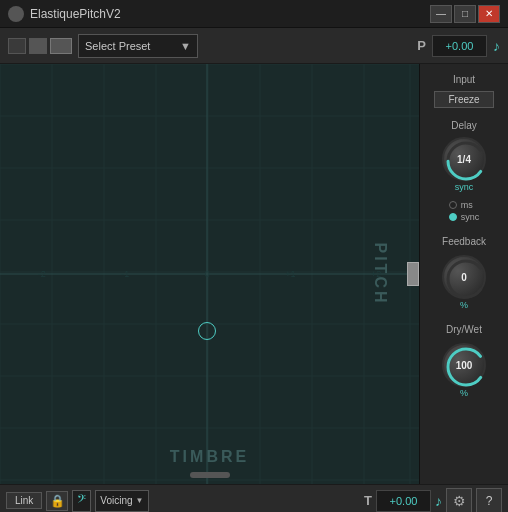 Image resolution: width=508 pixels, height=512 pixels. What do you see at coordinates (464, 205) in the screenshot?
I see `ms-radio: ms` at bounding box center [464, 205].